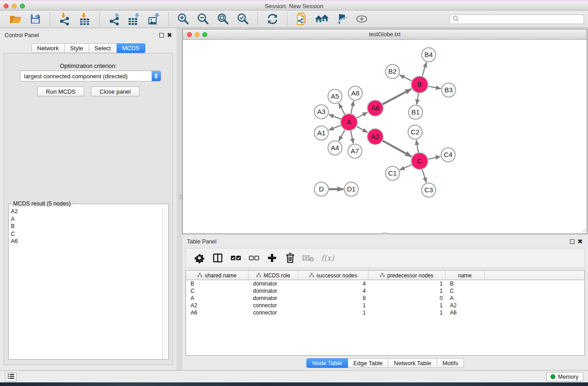 The image size is (588, 386). Describe the element at coordinates (376, 137) in the screenshot. I see `network-node-A2: A2` at that location.